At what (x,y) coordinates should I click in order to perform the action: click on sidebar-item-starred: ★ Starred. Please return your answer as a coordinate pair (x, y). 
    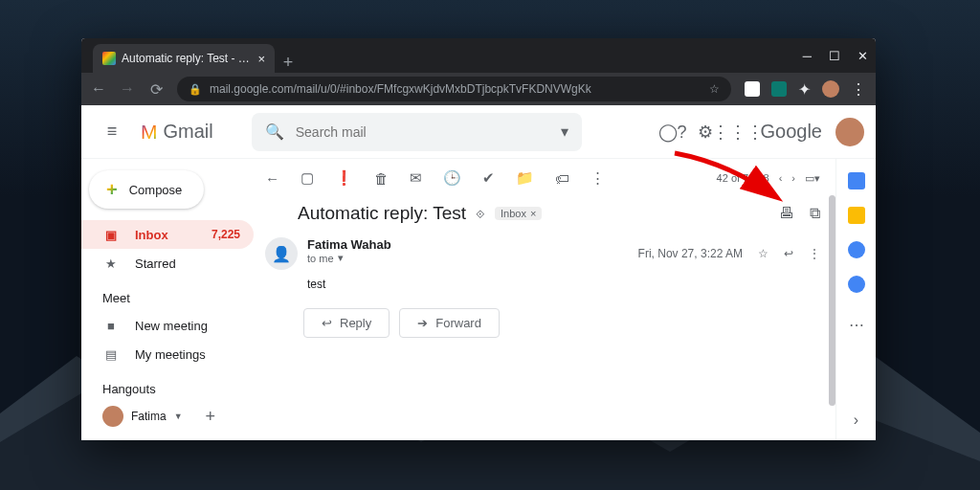
    Looking at the image, I should click on (167, 263).